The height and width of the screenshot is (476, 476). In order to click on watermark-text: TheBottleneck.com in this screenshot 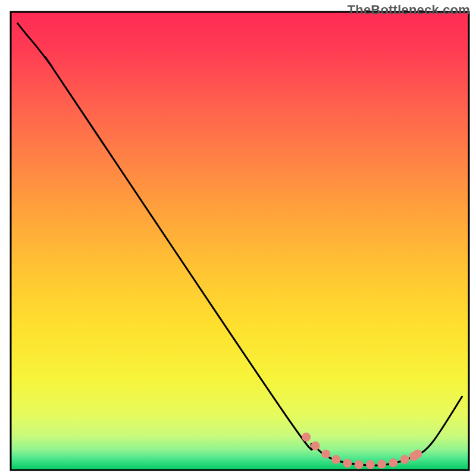, I will do `click(409, 10)`.